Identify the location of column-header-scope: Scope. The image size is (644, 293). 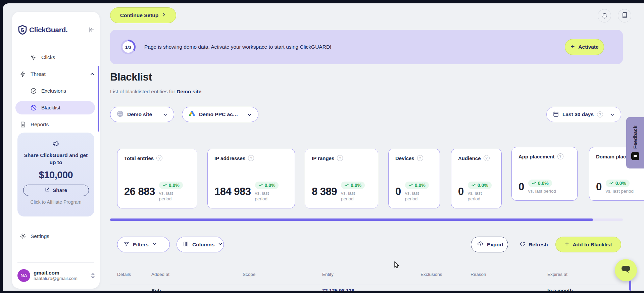
(249, 275).